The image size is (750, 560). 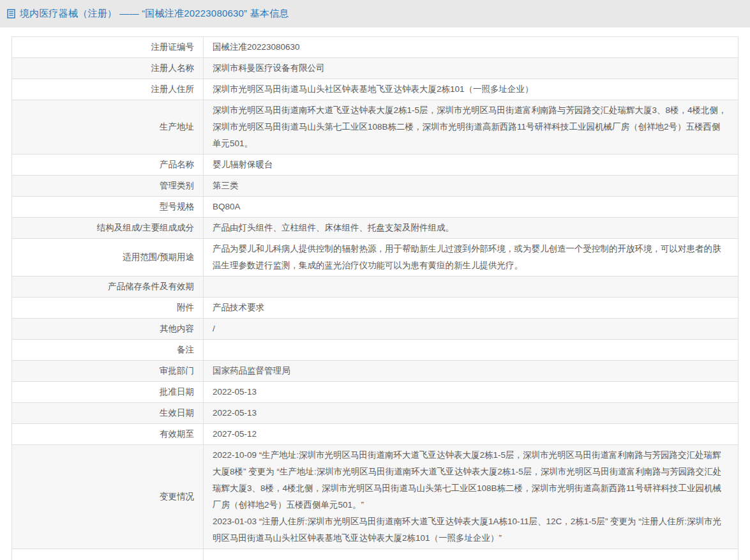 What do you see at coordinates (108, 165) in the screenshot?
I see `row-label: 产品名称` at bounding box center [108, 165].